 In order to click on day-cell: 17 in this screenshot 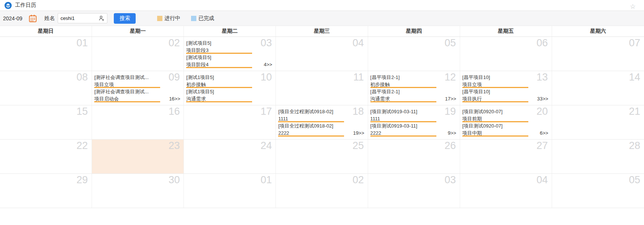, I will do `click(230, 122)`.